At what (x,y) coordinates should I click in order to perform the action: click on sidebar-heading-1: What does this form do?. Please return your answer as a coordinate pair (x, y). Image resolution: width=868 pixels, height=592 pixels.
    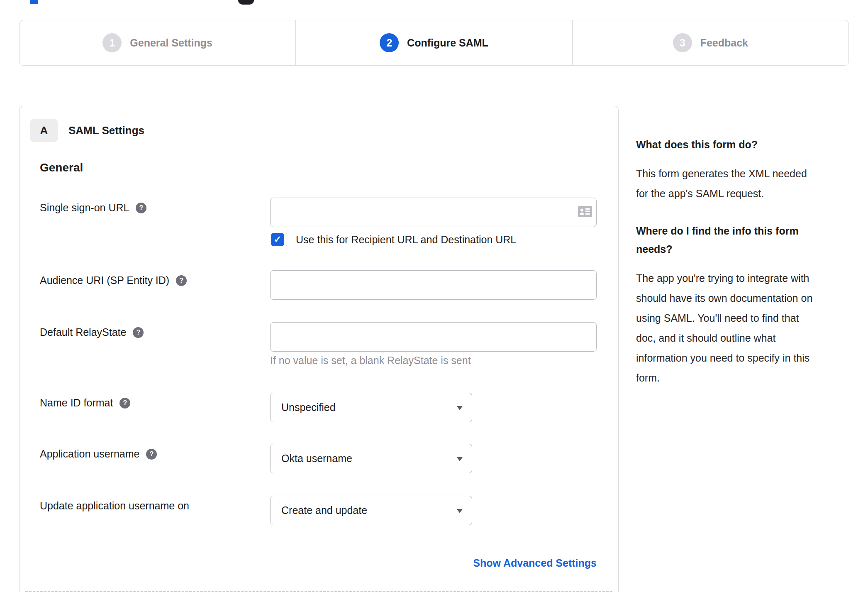
    Looking at the image, I should click on (745, 144).